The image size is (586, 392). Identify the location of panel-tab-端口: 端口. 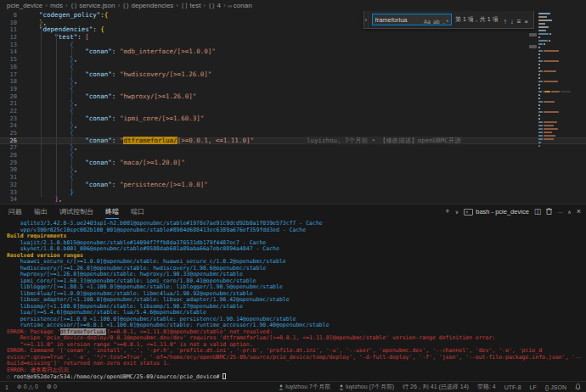
(138, 212).